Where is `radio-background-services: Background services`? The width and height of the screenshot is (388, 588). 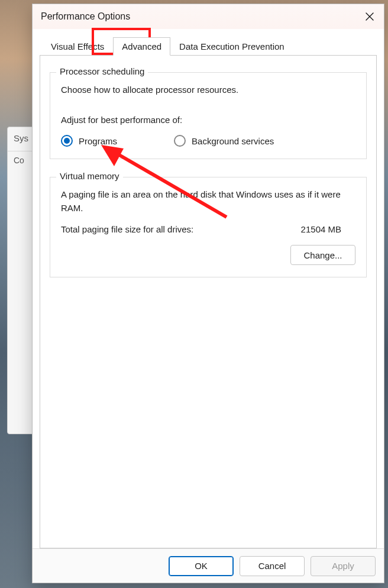 radio-background-services: Background services is located at coordinates (224, 141).